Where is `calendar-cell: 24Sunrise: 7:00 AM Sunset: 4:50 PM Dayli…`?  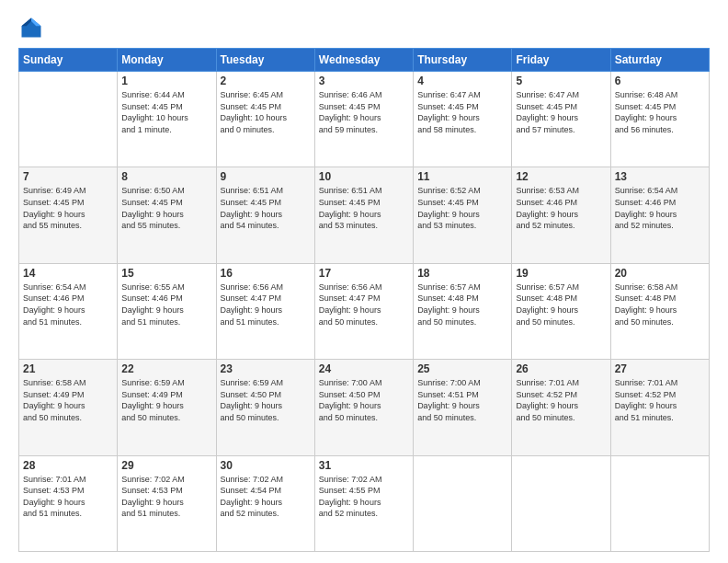 calendar-cell: 24Sunrise: 7:00 AM Sunset: 4:50 PM Dayli… is located at coordinates (364, 408).